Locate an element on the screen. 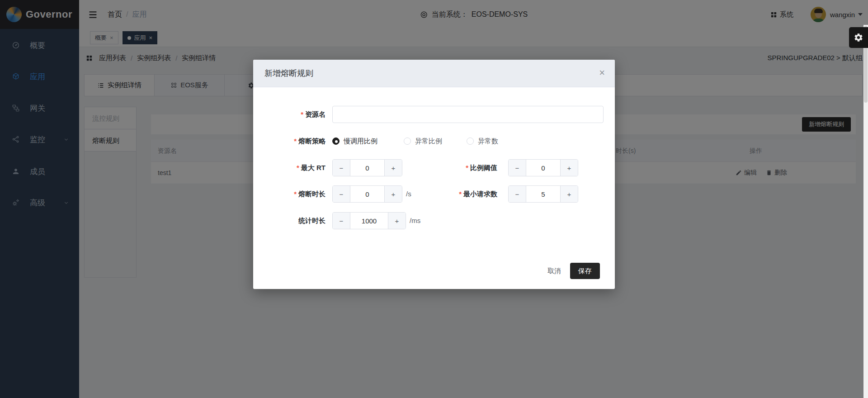 Image resolution: width=868 pixels, height=398 pixels. field-label: *熔断策略 is located at coordinates (289, 141).